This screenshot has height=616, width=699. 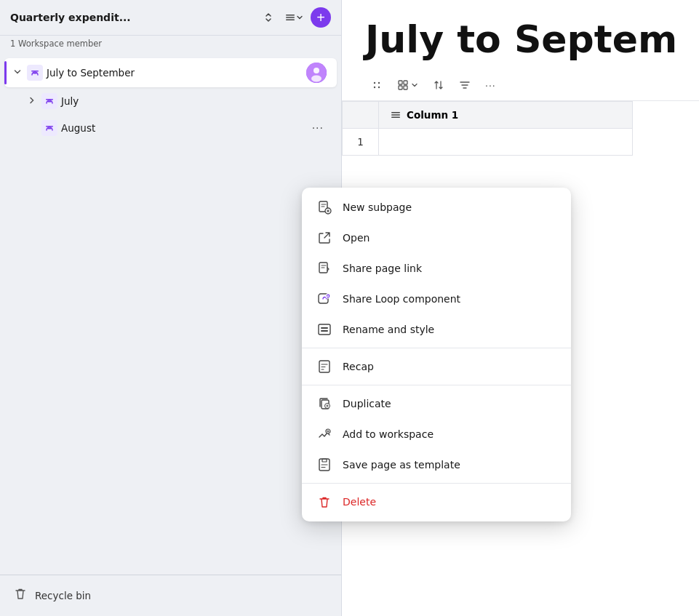 I want to click on menu-item-recap: Recap, so click(x=436, y=367).